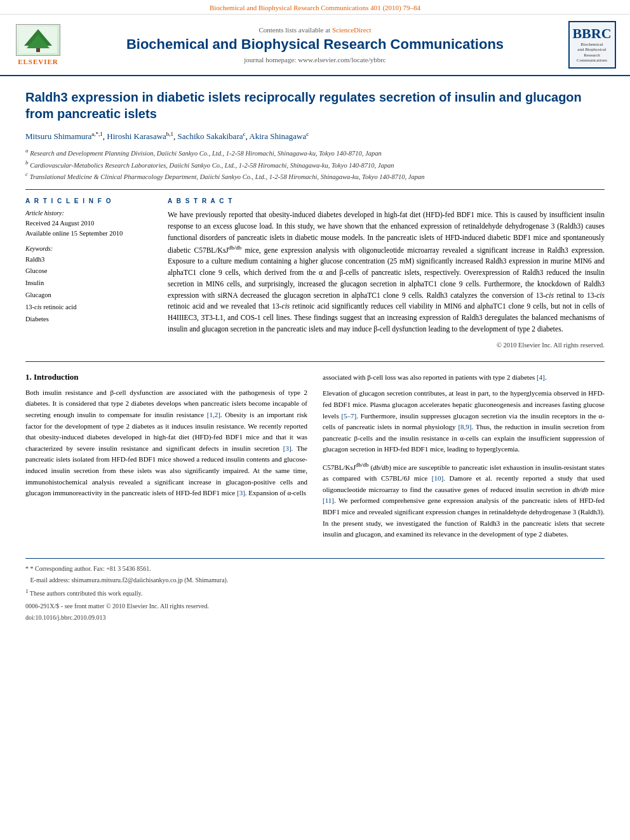  Describe the element at coordinates (541, 377) in the screenshot. I see `cite-4: [4]` at that location.